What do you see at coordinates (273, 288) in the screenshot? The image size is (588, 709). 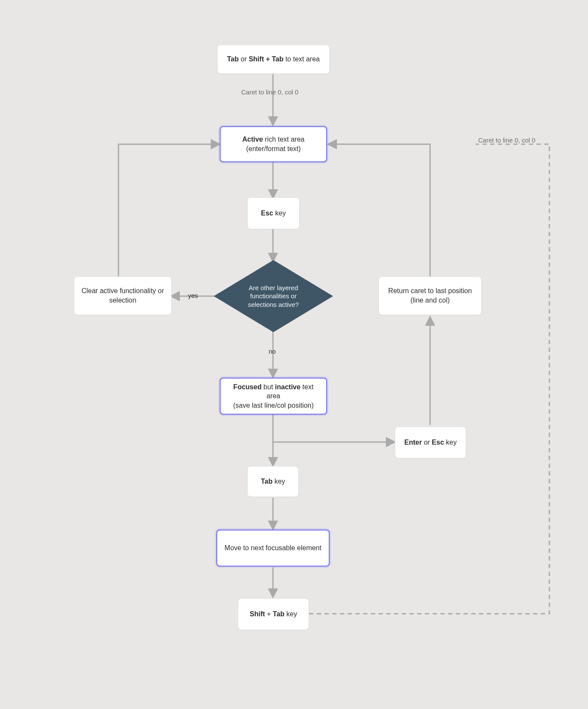 I see `text: Are other layered` at bounding box center [273, 288].